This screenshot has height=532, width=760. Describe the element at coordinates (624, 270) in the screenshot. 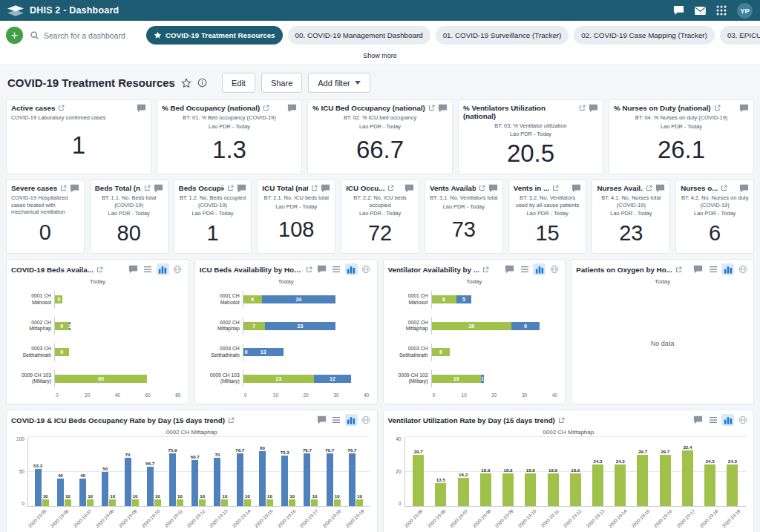

I see `card-title: Patients on Oxygen by Ho...` at that location.